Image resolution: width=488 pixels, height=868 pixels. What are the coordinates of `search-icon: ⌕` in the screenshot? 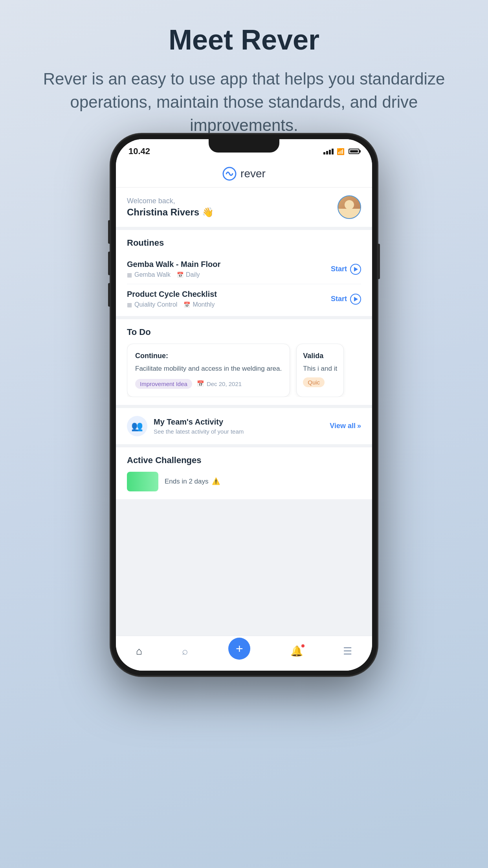 It's located at (185, 651).